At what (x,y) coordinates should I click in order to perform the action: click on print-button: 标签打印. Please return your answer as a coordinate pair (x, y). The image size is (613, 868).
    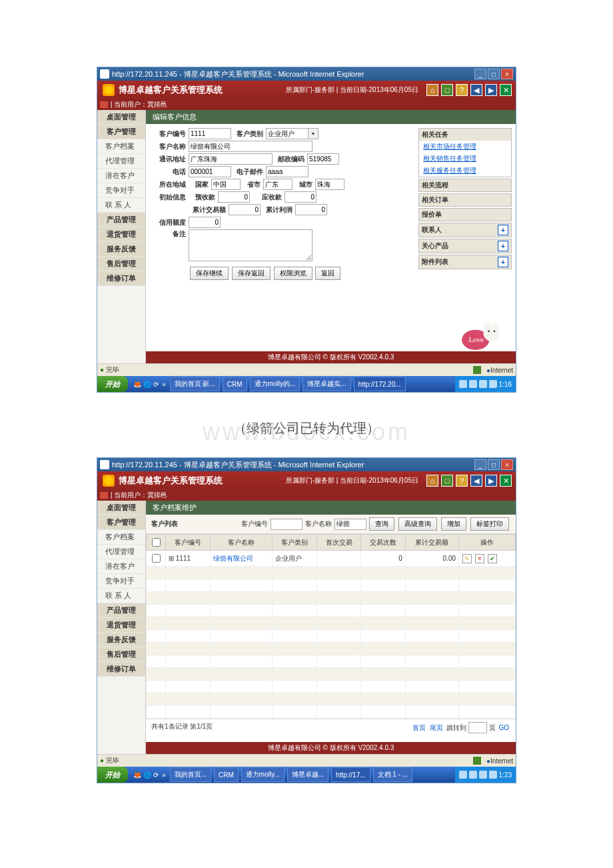
    Looking at the image, I should click on (490, 524).